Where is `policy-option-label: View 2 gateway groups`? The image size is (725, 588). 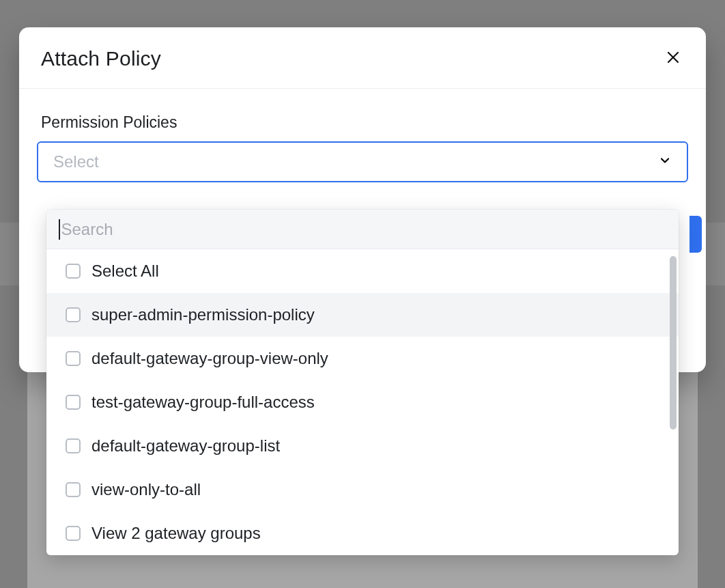
policy-option-label: View 2 gateway groups is located at coordinates (176, 533).